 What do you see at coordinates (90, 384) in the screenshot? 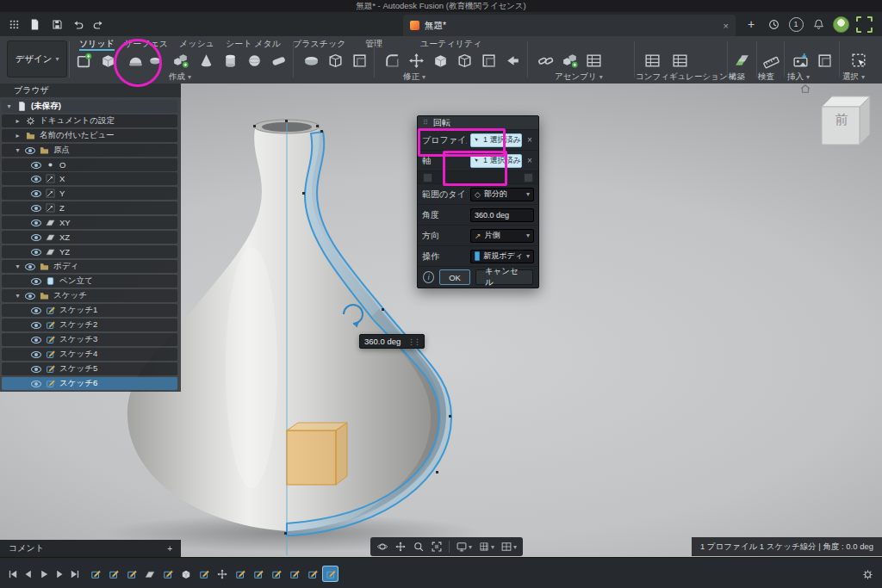
I see `browser-item-sketch6: スケッチ6` at bounding box center [90, 384].